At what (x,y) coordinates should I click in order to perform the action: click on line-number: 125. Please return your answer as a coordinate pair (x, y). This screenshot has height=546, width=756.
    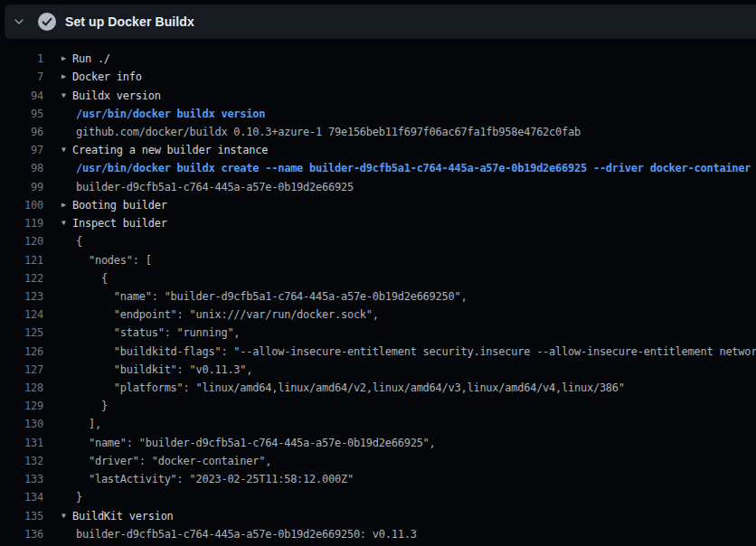
    Looking at the image, I should click on (22, 333).